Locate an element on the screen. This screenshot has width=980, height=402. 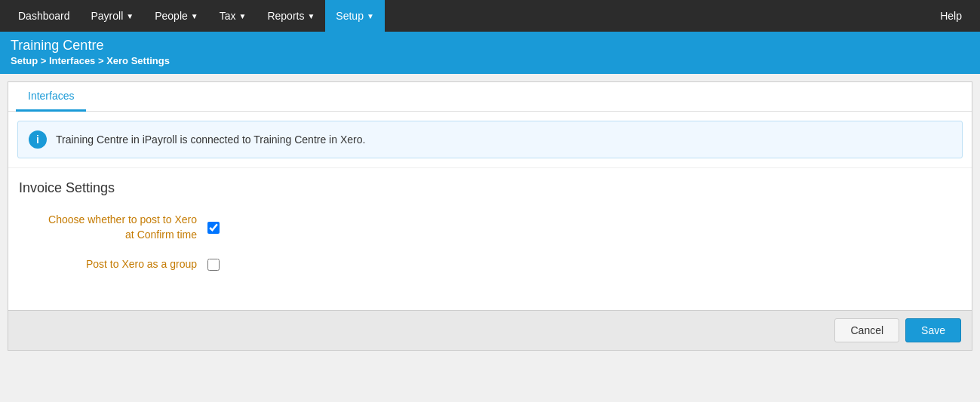
tab-strip: Interfaces is located at coordinates (490, 97).